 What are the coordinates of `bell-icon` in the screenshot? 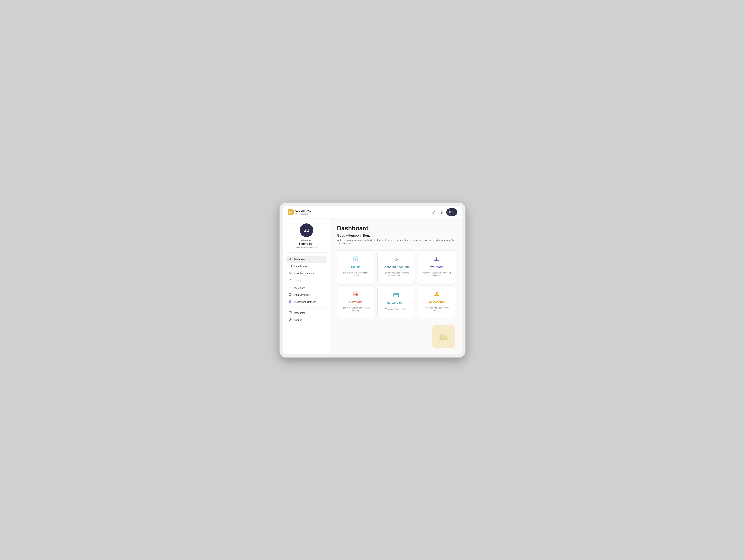 It's located at (434, 212).